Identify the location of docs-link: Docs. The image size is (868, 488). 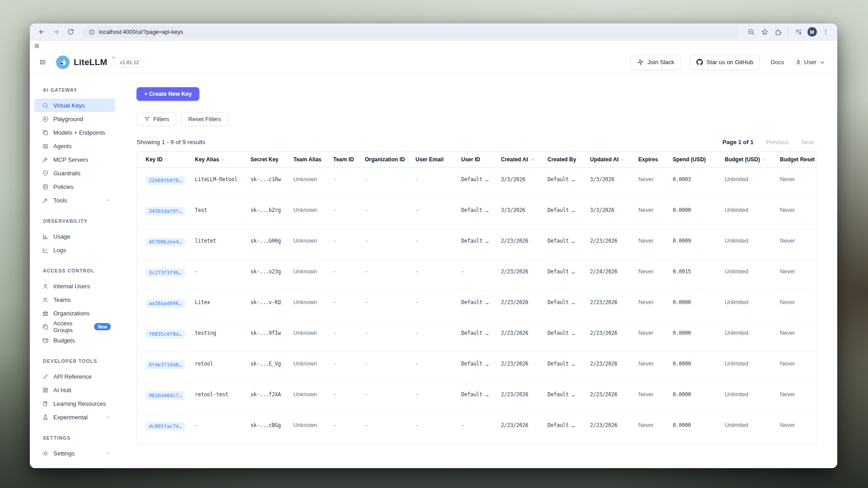
(778, 62).